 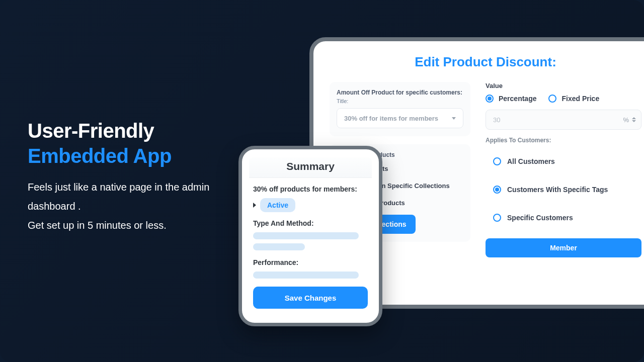 I want to click on value-unit: %, so click(x=626, y=120).